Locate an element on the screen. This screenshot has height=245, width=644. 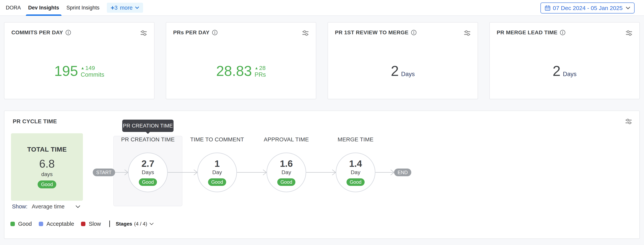
tab-label: Sprint Insights is located at coordinates (83, 8).